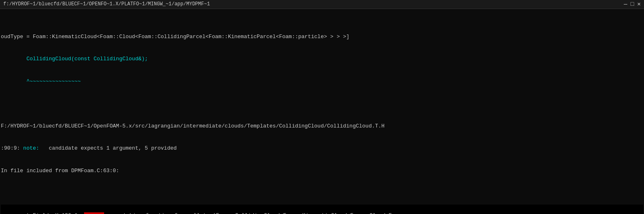 Image resolution: width=644 pixels, height=214 pixels. Describe the element at coordinates (31, 148) in the screenshot. I see `line-6-note: note:` at that location.